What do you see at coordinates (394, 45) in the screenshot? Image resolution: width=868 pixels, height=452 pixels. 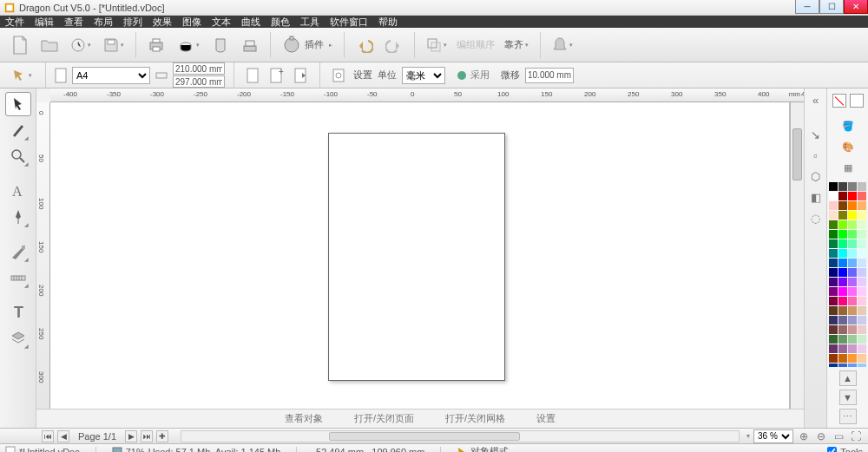 I see `redo-button` at bounding box center [394, 45].